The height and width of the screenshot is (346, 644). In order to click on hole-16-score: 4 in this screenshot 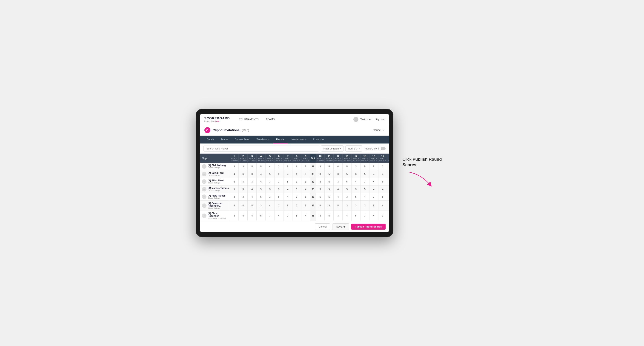, I will do `click(374, 174)`.